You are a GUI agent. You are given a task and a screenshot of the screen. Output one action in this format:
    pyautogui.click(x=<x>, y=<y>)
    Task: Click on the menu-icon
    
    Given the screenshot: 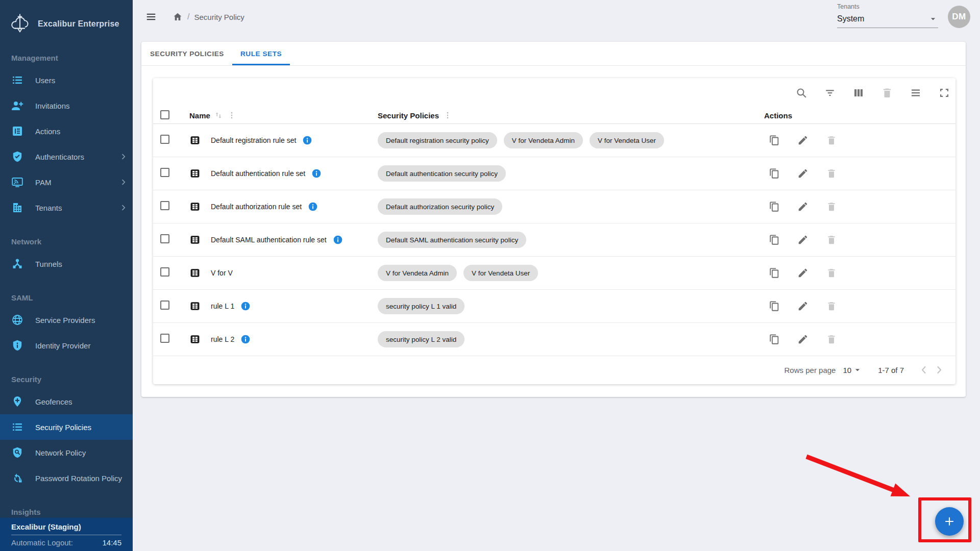 What is the action you would take?
    pyautogui.click(x=151, y=17)
    